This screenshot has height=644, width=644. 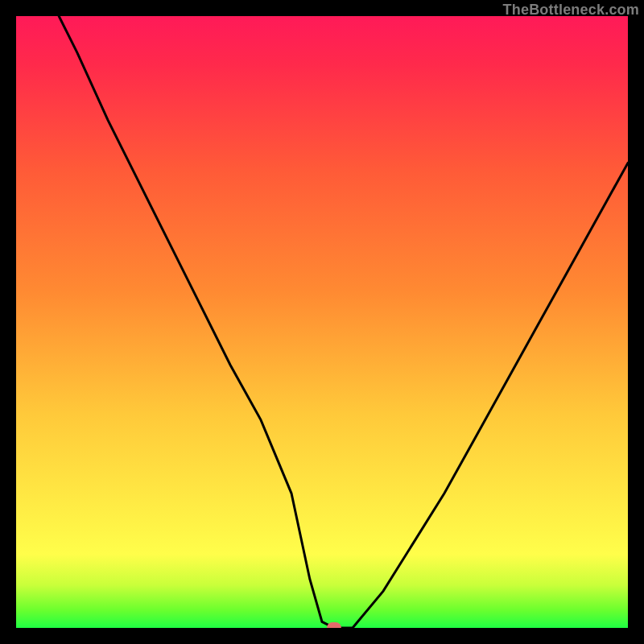 What do you see at coordinates (334, 625) in the screenshot?
I see `optimal-marker` at bounding box center [334, 625].